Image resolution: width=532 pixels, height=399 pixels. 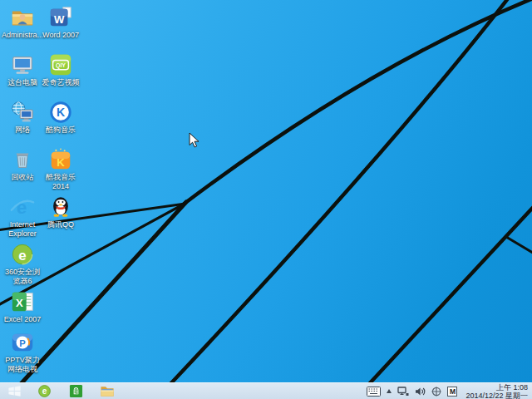 I want to click on network-status-button, so click(x=403, y=391).